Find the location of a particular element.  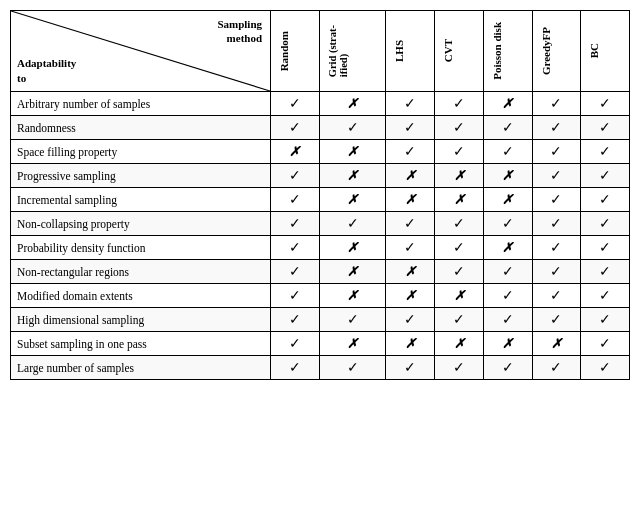

table-row: Progressive sampling✓✗✗✗✗✓✓ is located at coordinates (320, 176).